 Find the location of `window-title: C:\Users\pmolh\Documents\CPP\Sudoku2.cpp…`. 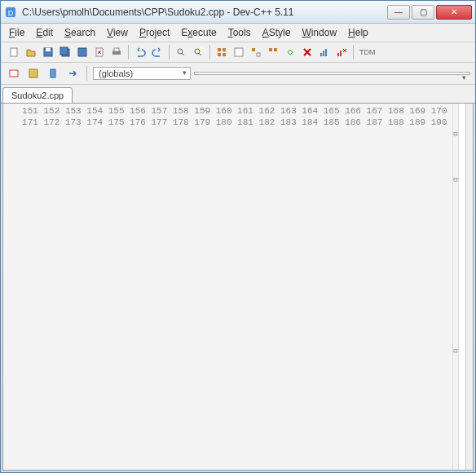

window-title: C:\Users\pmolh\Documents\CPP\Sudoku2.cpp… is located at coordinates (205, 12).